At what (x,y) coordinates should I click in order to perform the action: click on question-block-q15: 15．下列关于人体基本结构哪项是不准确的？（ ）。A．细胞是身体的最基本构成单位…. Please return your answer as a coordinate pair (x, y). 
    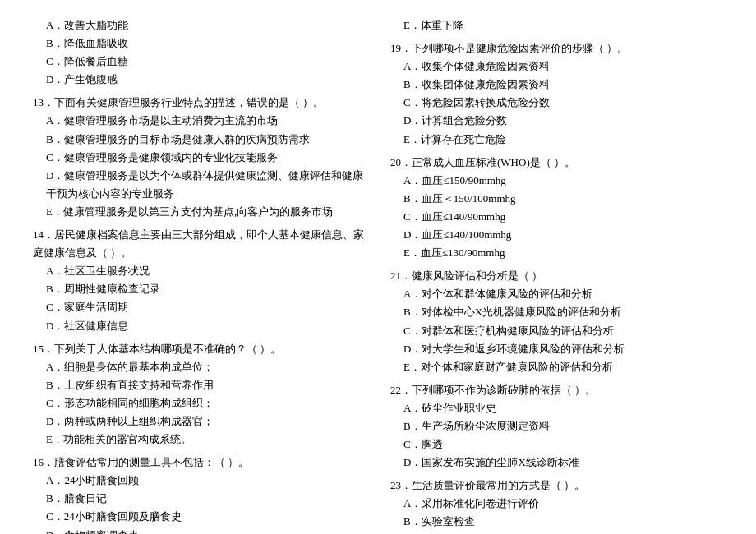
    Looking at the image, I should click on (199, 394).